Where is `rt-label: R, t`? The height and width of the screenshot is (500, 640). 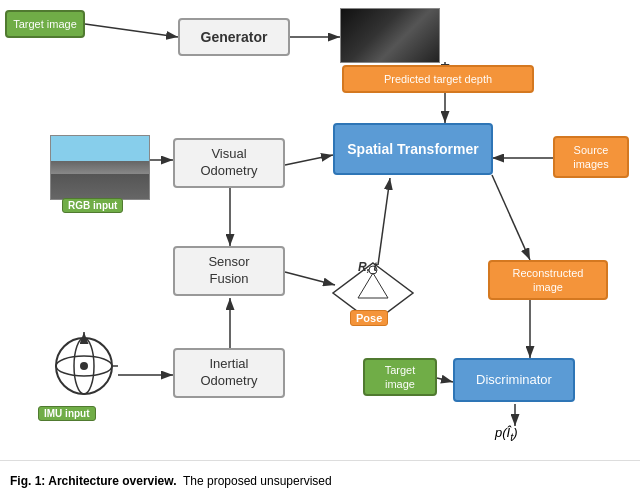
rt-label: R, t is located at coordinates (368, 267).